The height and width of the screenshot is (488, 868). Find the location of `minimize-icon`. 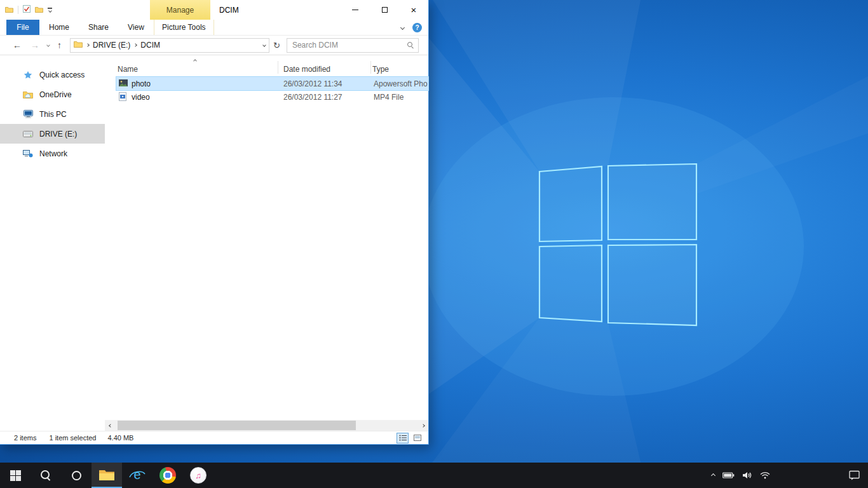

minimize-icon is located at coordinates (355, 10).